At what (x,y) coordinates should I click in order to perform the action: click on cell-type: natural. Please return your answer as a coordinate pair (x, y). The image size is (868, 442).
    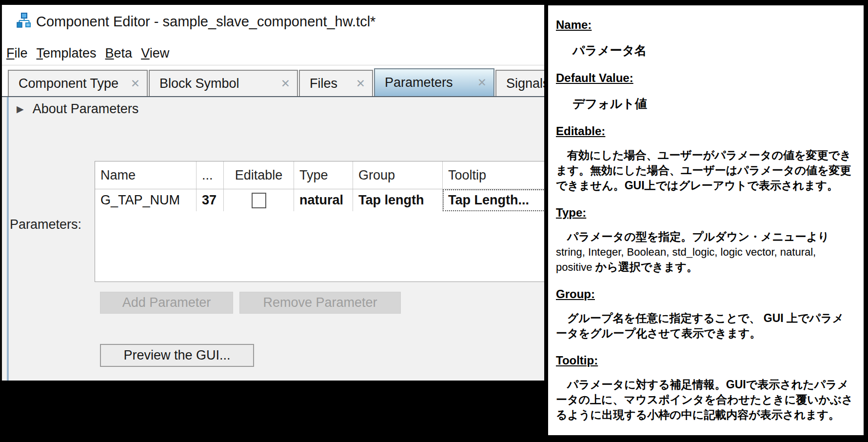
    Looking at the image, I should click on (324, 200).